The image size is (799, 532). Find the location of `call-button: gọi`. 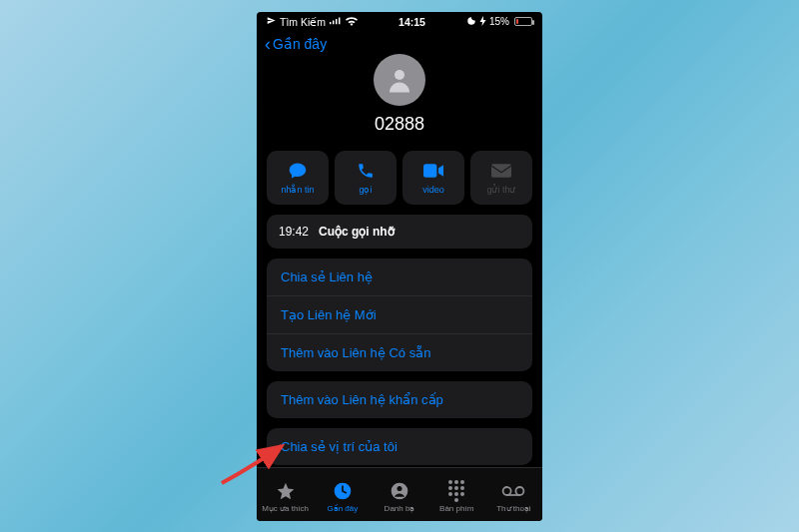

call-button: gọi is located at coordinates (366, 178).